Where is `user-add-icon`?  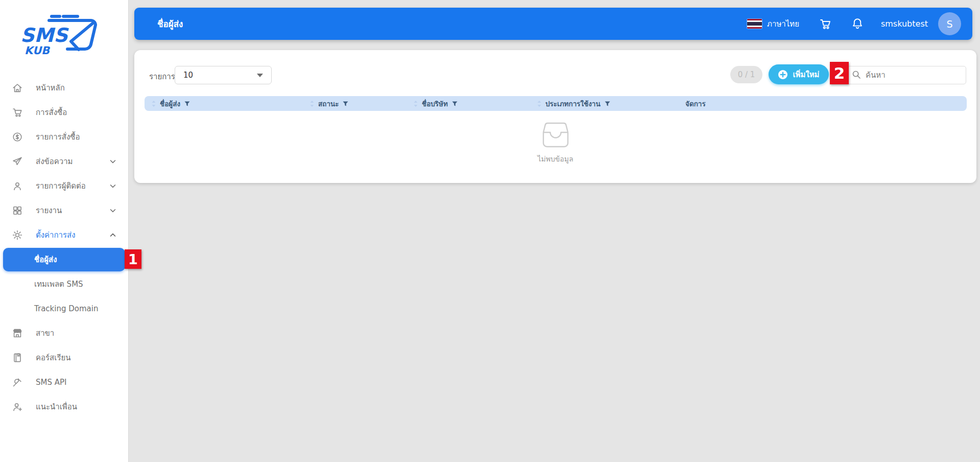 user-add-icon is located at coordinates (17, 407).